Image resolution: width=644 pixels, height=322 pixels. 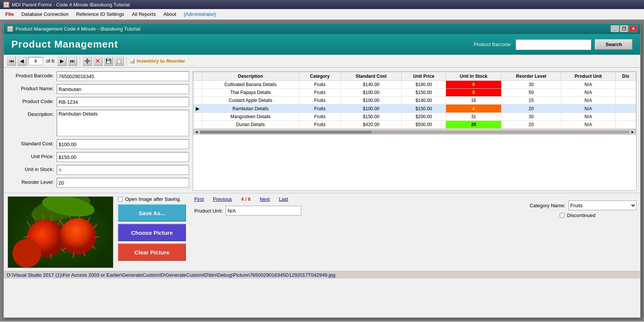 What do you see at coordinates (9, 14) in the screenshot?
I see `menu-file: File` at bounding box center [9, 14].